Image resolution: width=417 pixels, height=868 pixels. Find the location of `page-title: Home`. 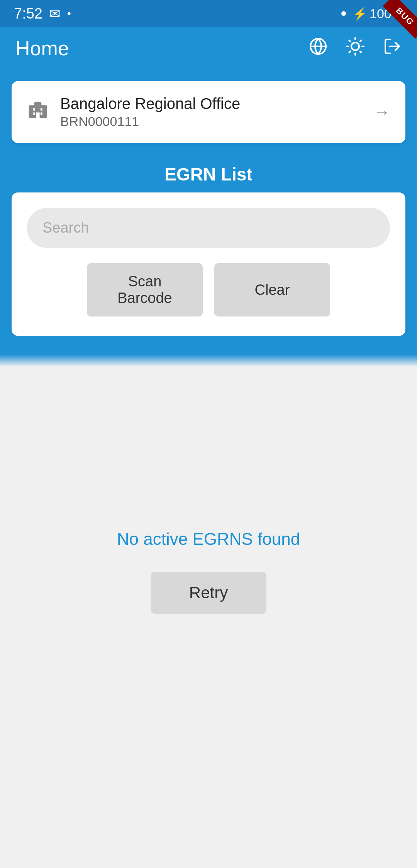

page-title: Home is located at coordinates (42, 48).